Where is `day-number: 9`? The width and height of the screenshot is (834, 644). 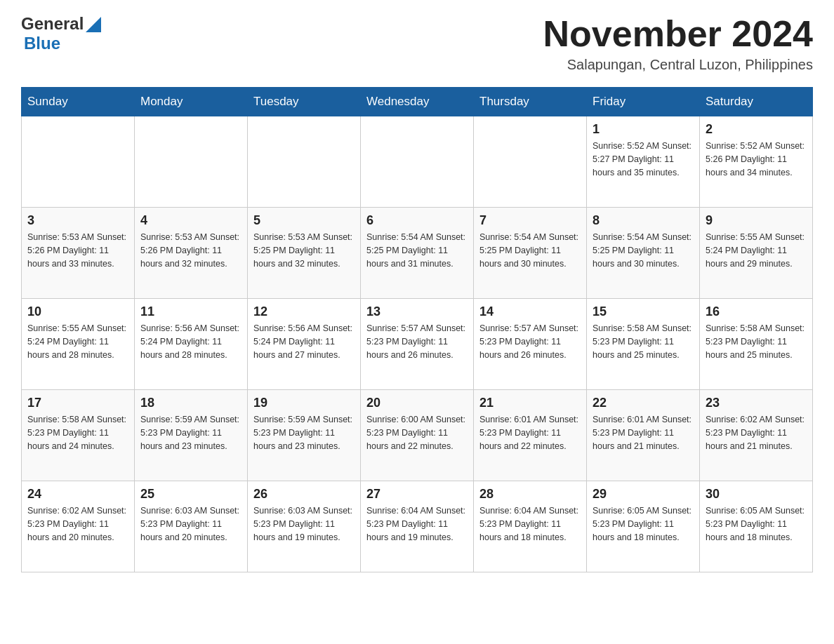 day-number: 9 is located at coordinates (756, 220).